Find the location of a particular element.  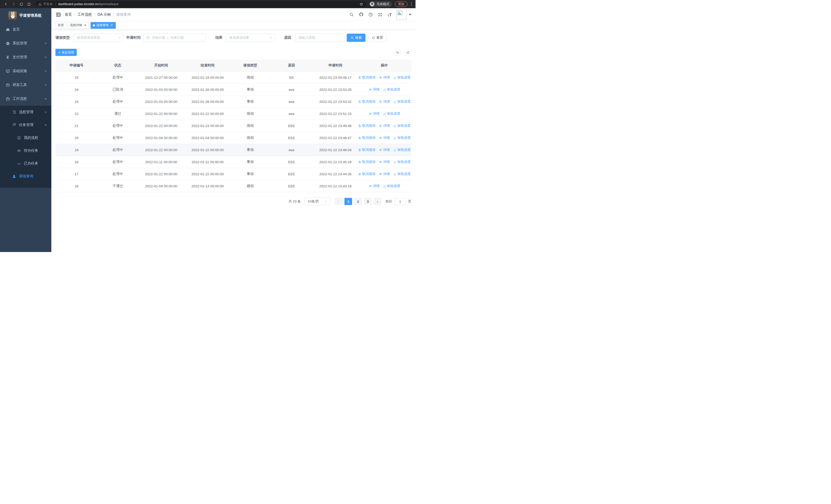

column-header: 申请时间 is located at coordinates (335, 65).